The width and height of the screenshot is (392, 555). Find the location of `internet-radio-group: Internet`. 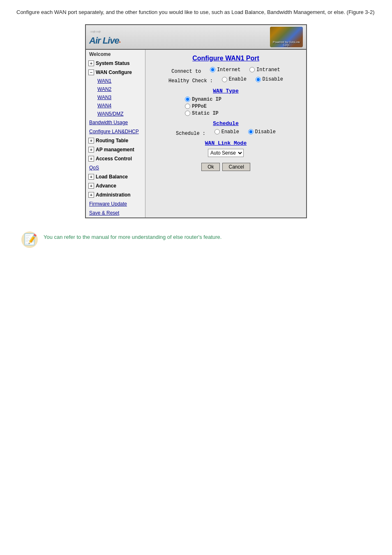

internet-radio-group: Internet is located at coordinates (225, 70).